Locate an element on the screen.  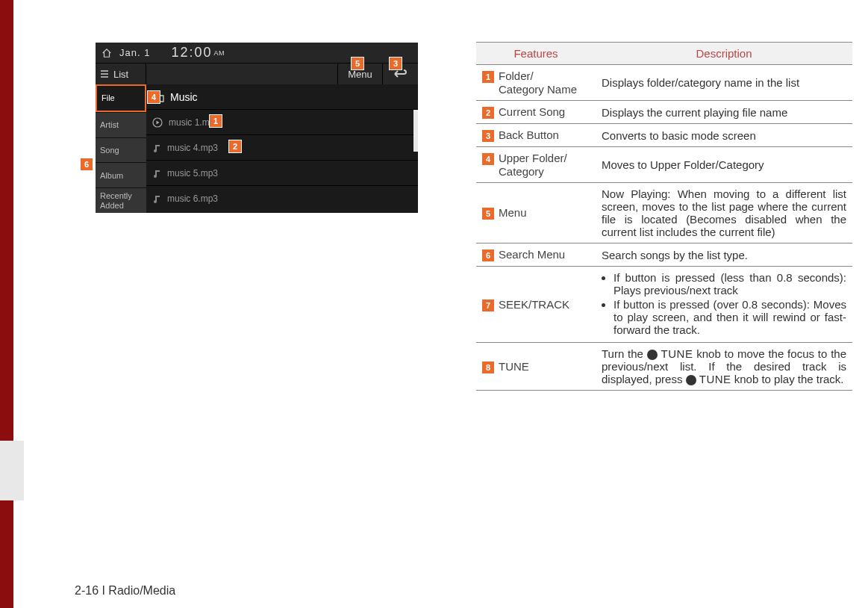
list-icon is located at coordinates (104, 74).